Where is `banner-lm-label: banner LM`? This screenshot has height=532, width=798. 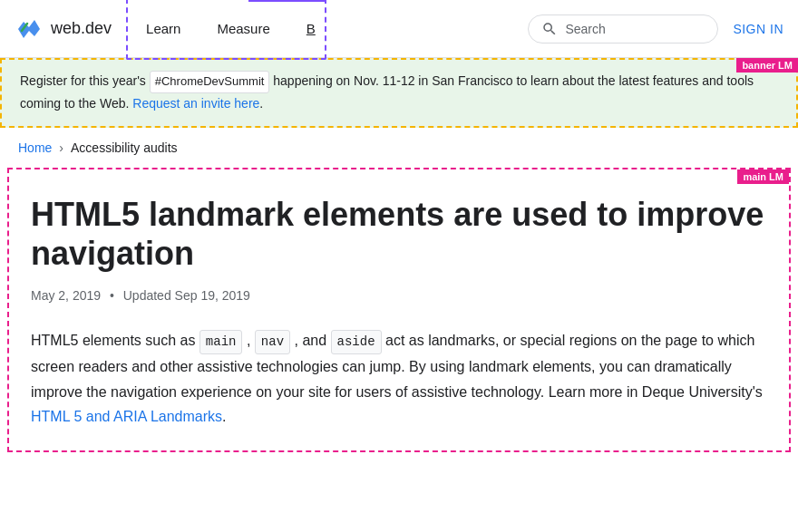 banner-lm-label: banner LM is located at coordinates (767, 65).